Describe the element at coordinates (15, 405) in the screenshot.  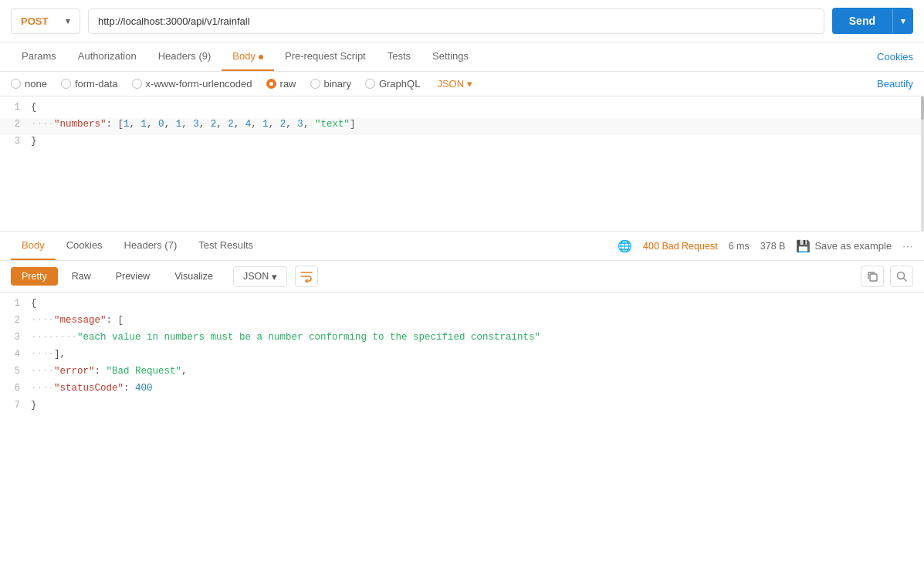
I see `resp-line-num-7: 7` at that location.